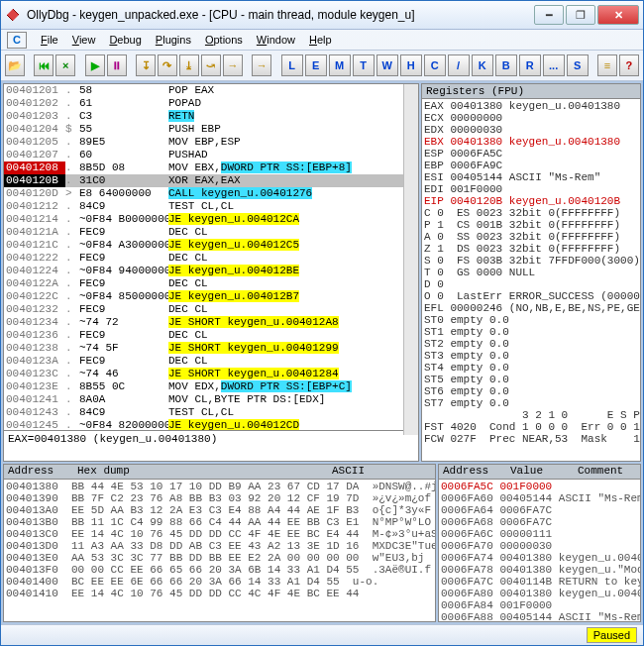 This screenshot has width=644, height=646. I want to click on register-line: FCW 027F Prec NEAR,53 Mask 1 1 1 1 1, so click(531, 439).